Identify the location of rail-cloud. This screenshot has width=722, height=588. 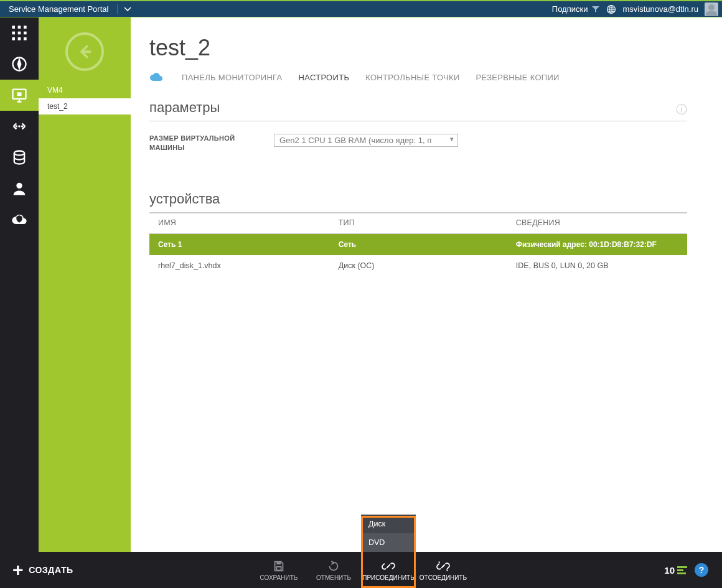
(19, 220).